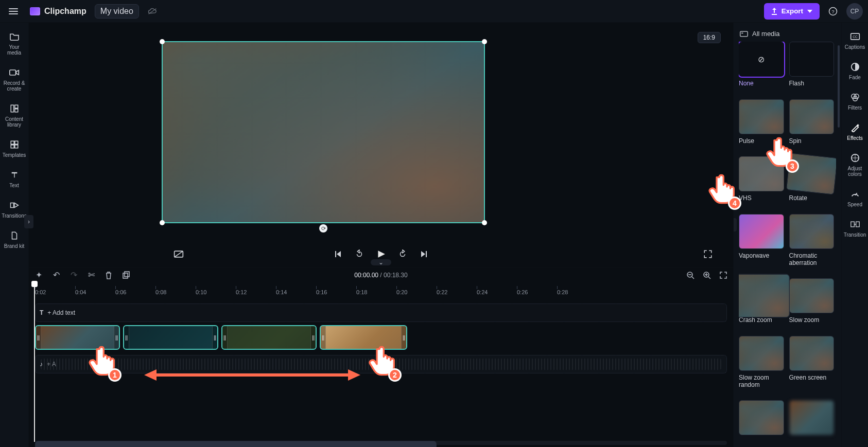 The width and height of the screenshot is (868, 447). What do you see at coordinates (723, 275) in the screenshot?
I see `fit-zoom-icon` at bounding box center [723, 275].